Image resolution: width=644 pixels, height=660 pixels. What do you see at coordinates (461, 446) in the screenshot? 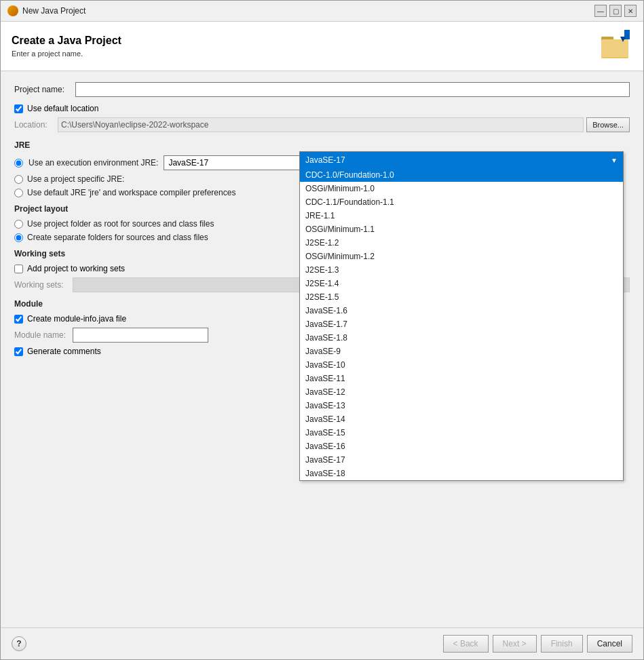
I see `dropdown-item: JavaSE-16` at bounding box center [461, 446].